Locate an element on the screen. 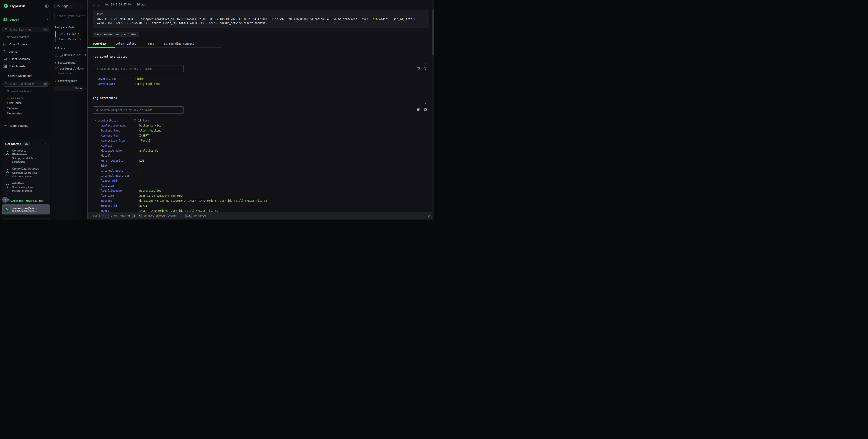 This screenshot has height=439, width=868. attribute-row: log_time "2025-11-10 23:59:47.000 UTC" is located at coordinates (261, 196).